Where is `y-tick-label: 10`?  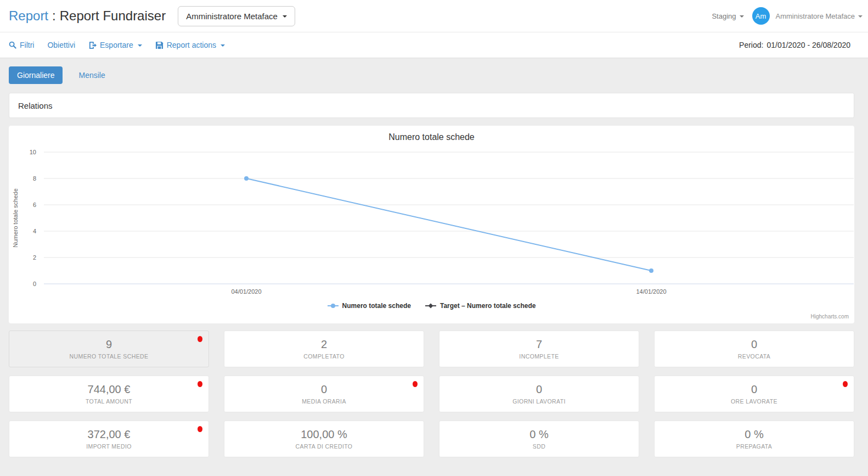 y-tick-label: 10 is located at coordinates (33, 152).